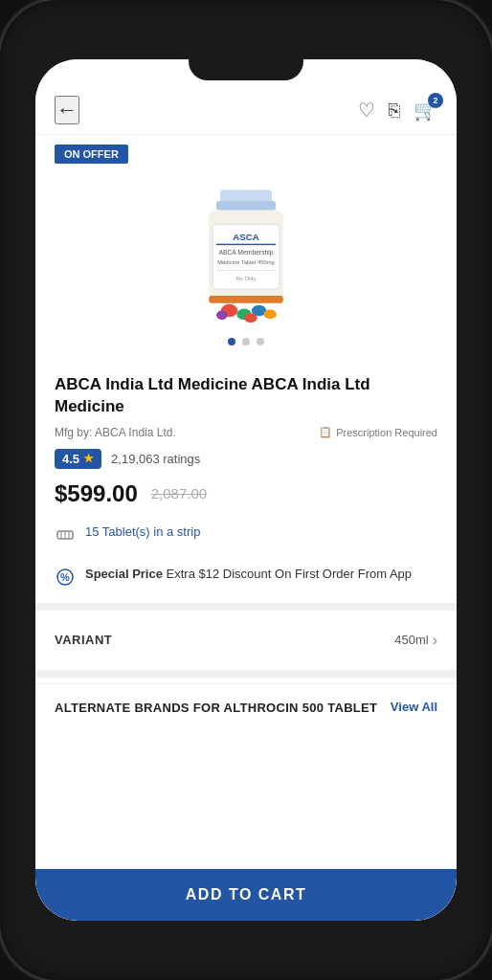 This screenshot has width=492, height=980. Describe the element at coordinates (245, 253) in the screenshot. I see `svg-text: ABCA Membership` at that location.